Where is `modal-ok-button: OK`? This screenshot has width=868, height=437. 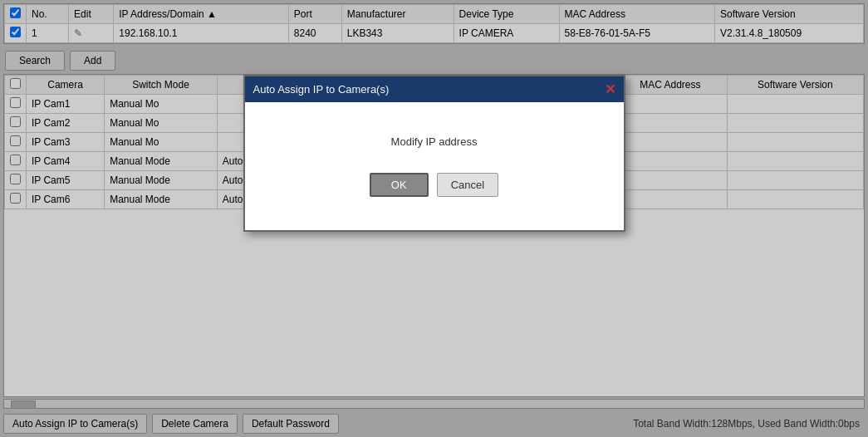
modal-ok-button: OK is located at coordinates (399, 184).